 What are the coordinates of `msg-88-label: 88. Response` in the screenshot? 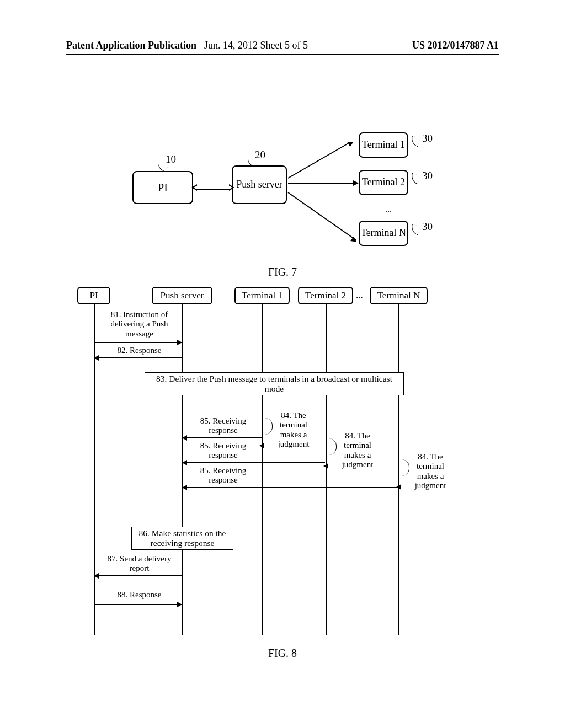 It's located at (139, 595).